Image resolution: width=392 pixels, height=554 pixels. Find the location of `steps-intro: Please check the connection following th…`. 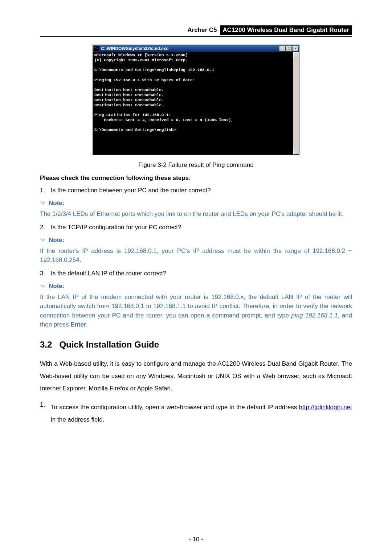

steps-intro: Please check the connection following th… is located at coordinates (196, 178).